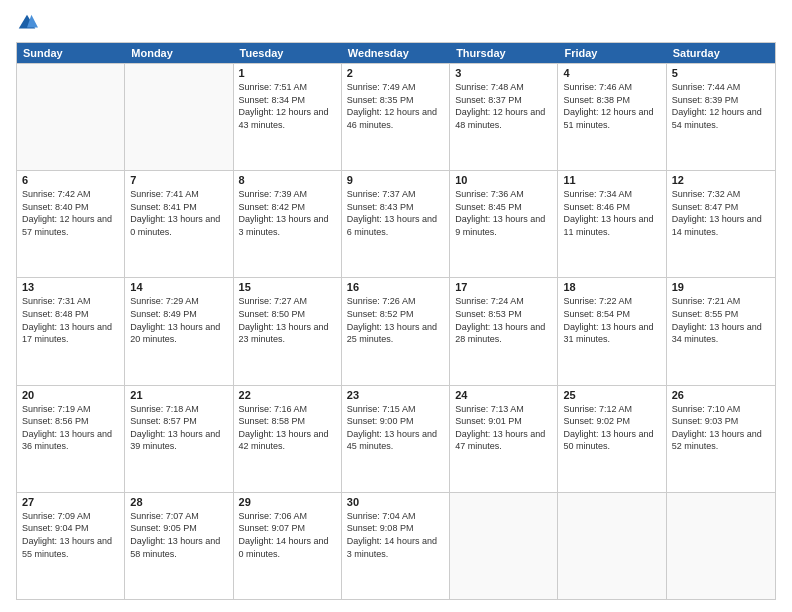  I want to click on day-number: 25, so click(612, 395).